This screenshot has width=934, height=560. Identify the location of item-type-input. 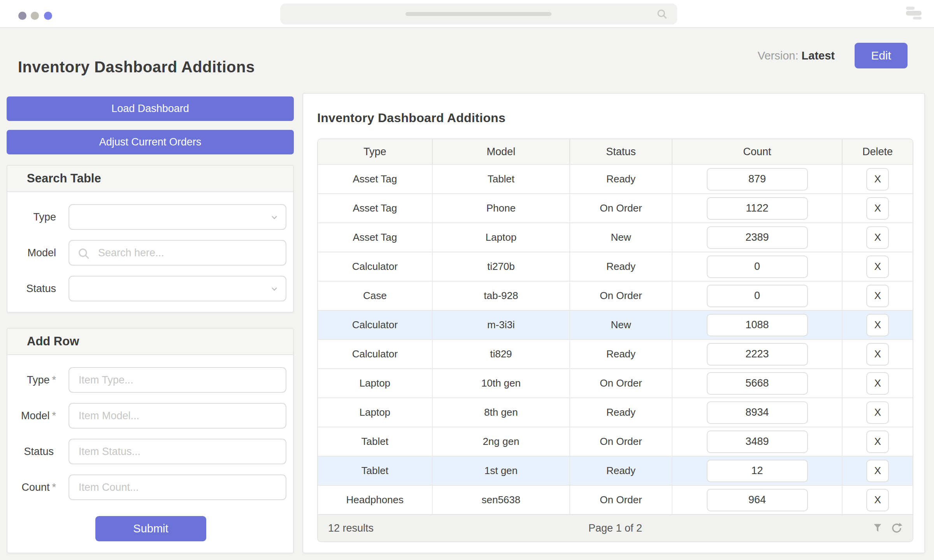
(177, 380).